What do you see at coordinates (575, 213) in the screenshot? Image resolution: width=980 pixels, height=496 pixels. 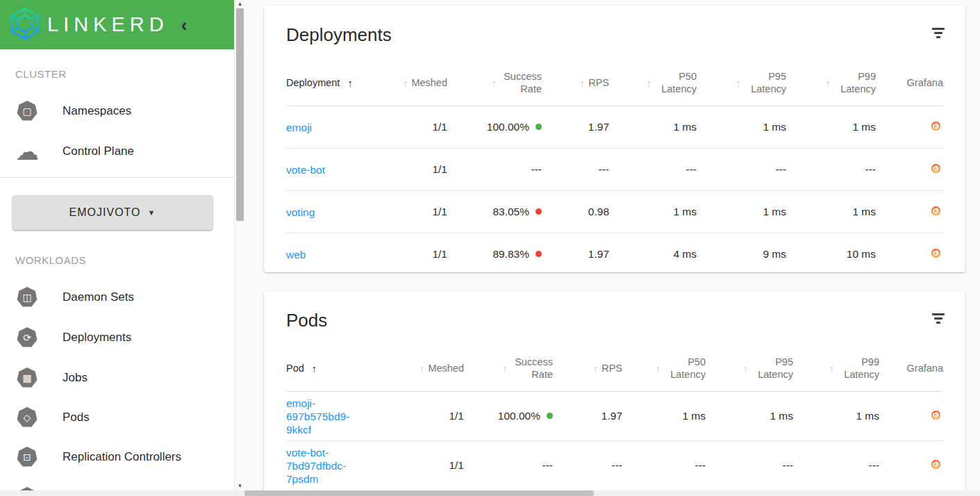 I see `rps-value: 0.98` at bounding box center [575, 213].